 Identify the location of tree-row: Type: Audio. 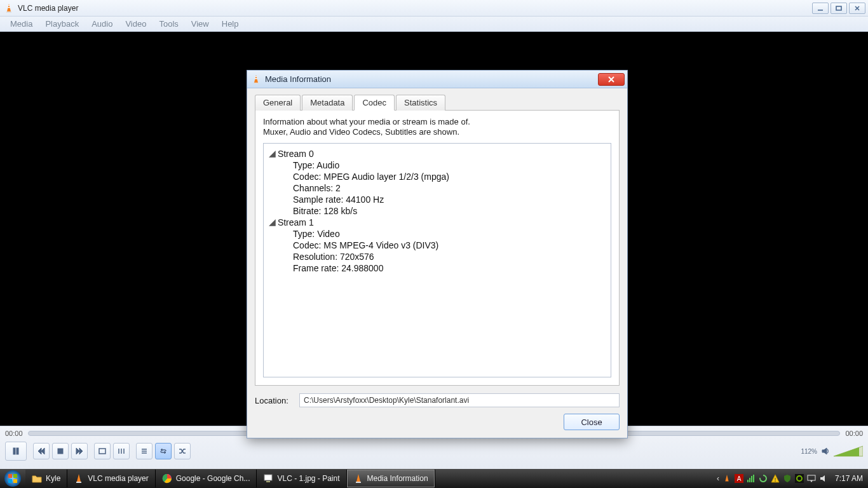
(449, 165).